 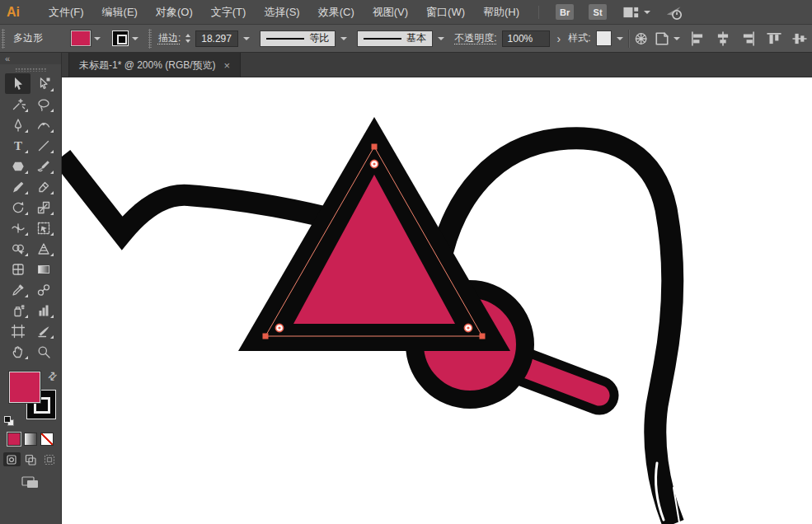 I want to click on opacity-input: 100%, so click(x=526, y=39).